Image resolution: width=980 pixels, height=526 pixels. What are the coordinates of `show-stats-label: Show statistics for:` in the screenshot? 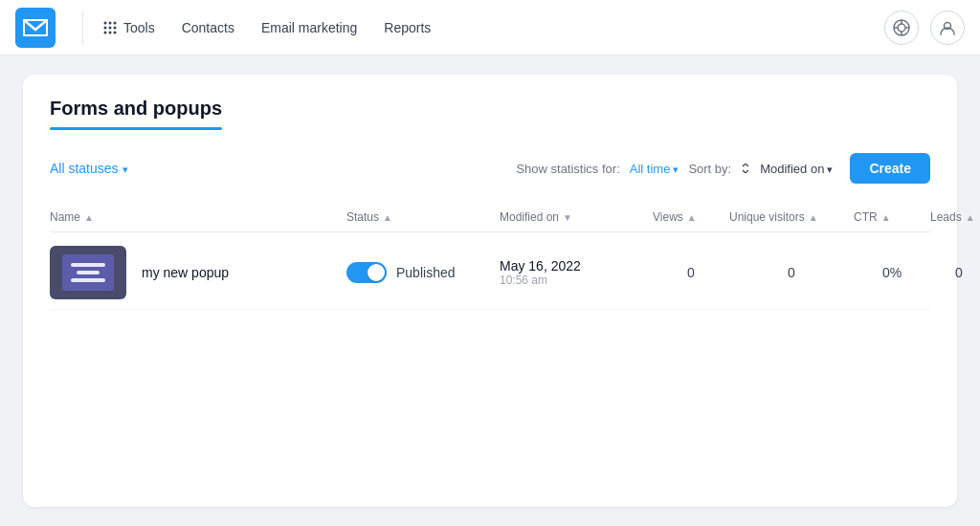 It's located at (568, 168).